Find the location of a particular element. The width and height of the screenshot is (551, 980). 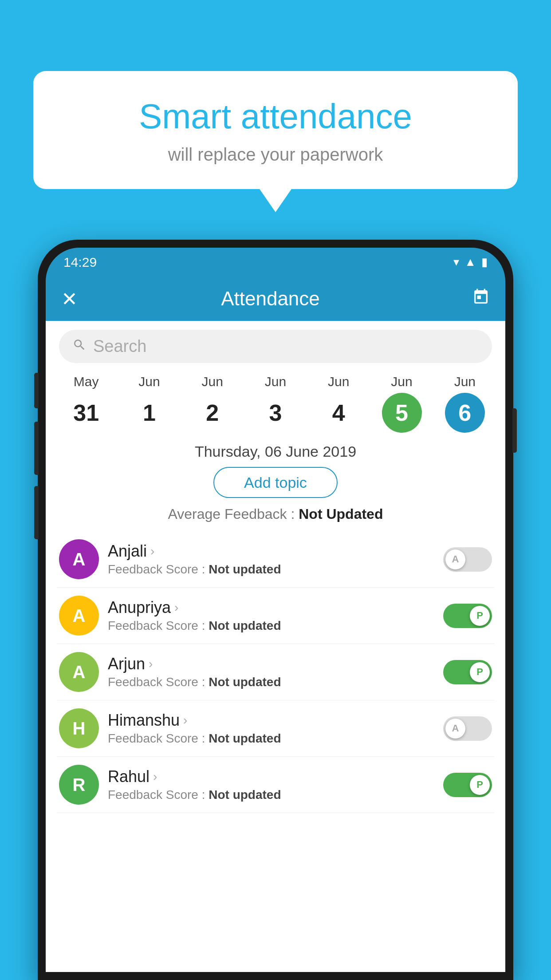

avg-feedback-value: Not Updated is located at coordinates (341, 514).